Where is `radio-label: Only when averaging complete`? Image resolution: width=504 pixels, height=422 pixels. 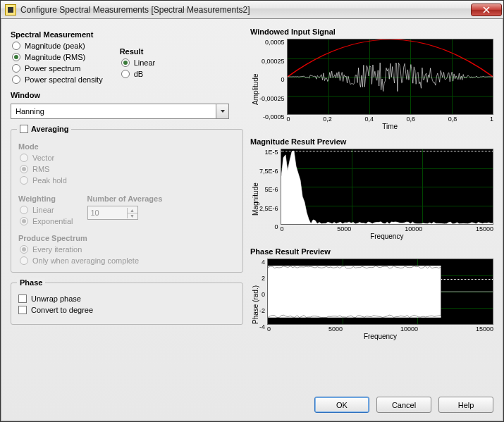 radio-label: Only when averaging complete is located at coordinates (86, 261).